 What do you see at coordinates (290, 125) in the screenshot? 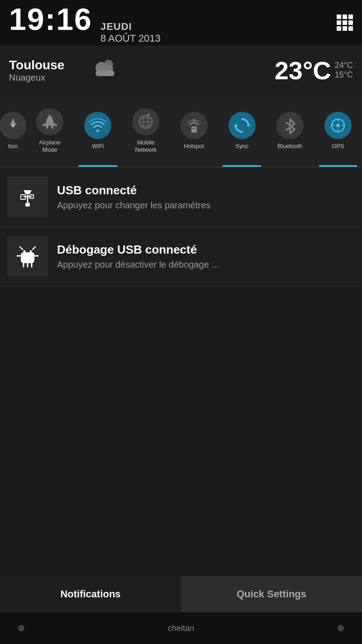
I see `bluetooth-icon` at bounding box center [290, 125].